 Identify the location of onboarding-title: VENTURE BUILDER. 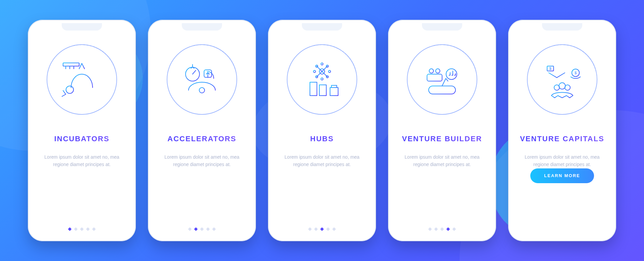
(442, 139).